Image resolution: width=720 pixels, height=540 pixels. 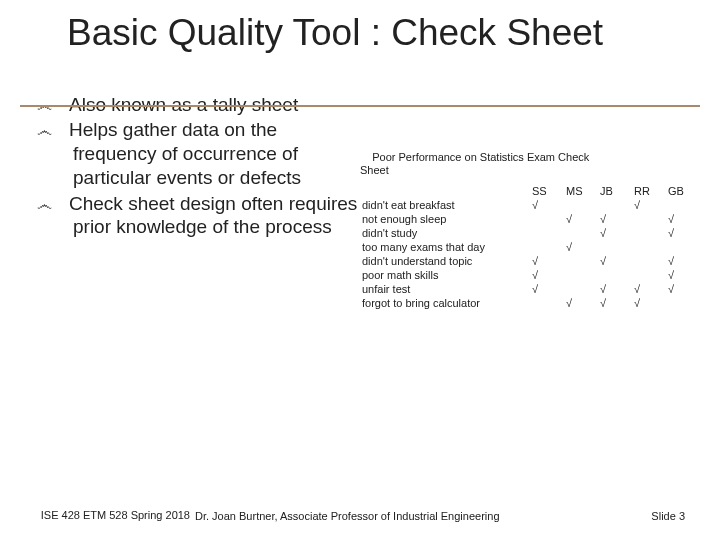 I want to click on row-label: too many exams that day, so click(x=445, y=247).